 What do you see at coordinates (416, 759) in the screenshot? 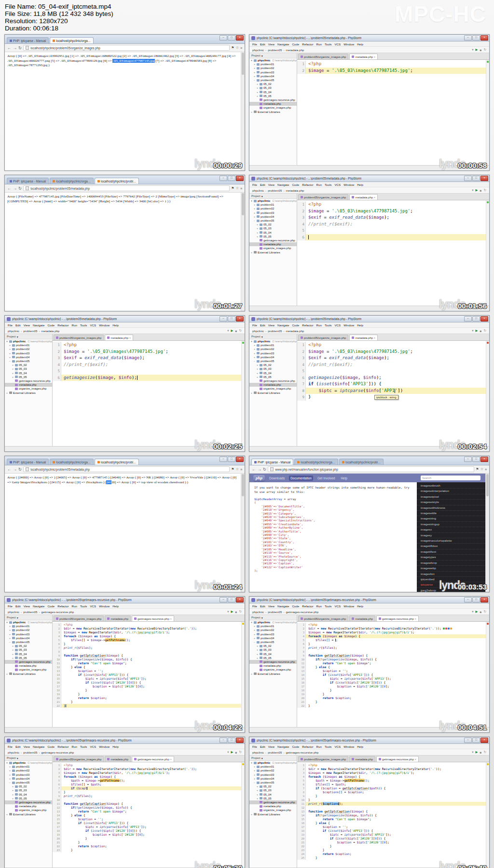
I see `tab-close-icon: ×` at bounding box center [416, 759].